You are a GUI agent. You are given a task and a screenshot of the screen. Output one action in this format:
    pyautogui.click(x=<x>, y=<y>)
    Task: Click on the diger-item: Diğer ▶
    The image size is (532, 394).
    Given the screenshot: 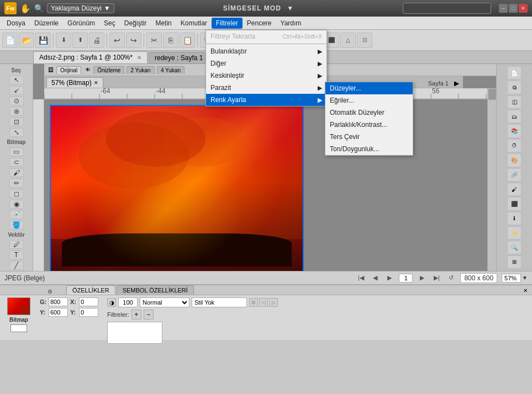 What is the action you would take?
    pyautogui.click(x=266, y=63)
    